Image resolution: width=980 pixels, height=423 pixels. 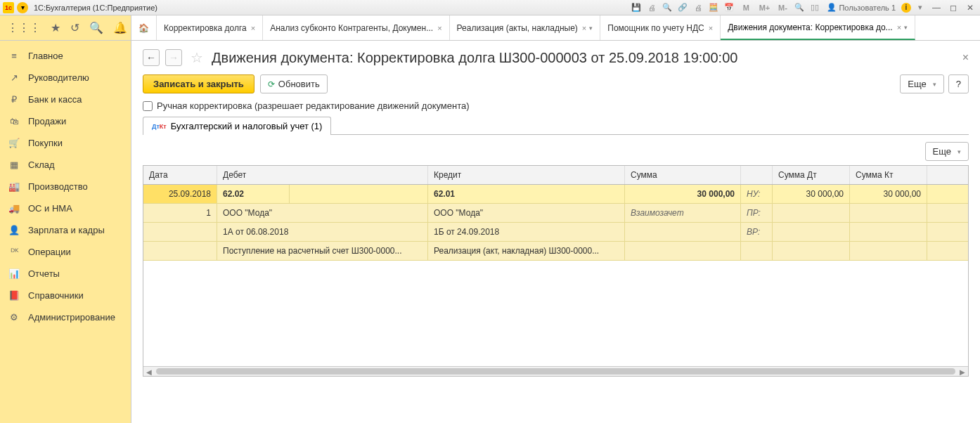 I want to click on sidebar-label: Справочники, so click(x=56, y=295).